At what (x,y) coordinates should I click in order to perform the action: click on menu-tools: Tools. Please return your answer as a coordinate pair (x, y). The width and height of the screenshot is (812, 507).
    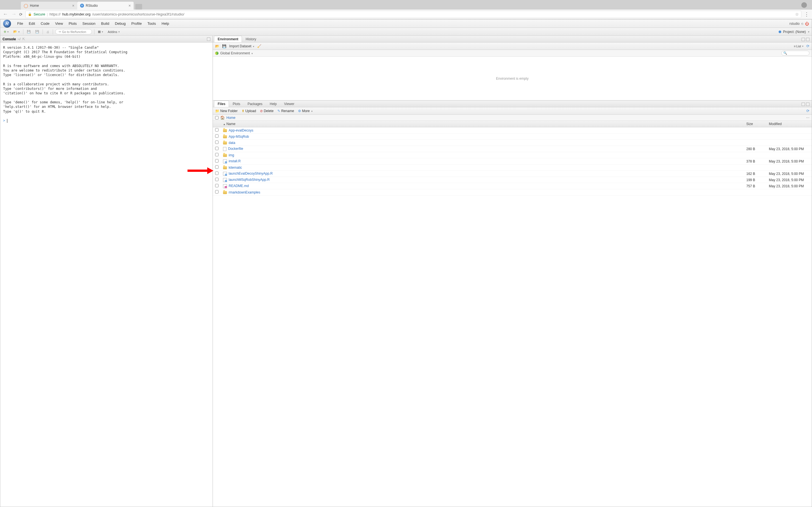
    Looking at the image, I should click on (152, 23).